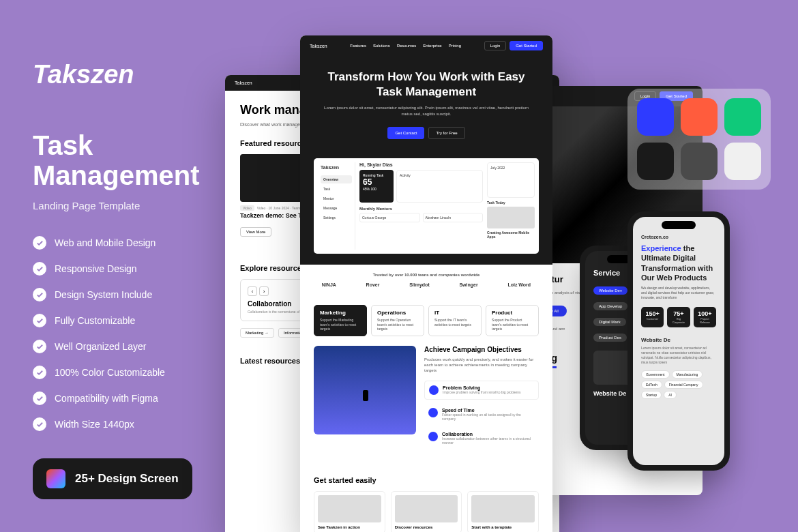 Image resolution: width=798 pixels, height=532 pixels. I want to click on menu-item: Task, so click(336, 189).